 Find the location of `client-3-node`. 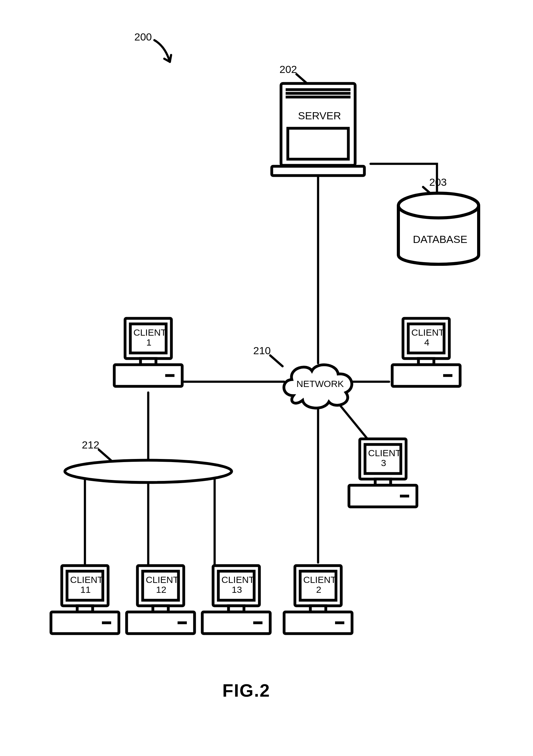

client-3-node is located at coordinates (383, 474).